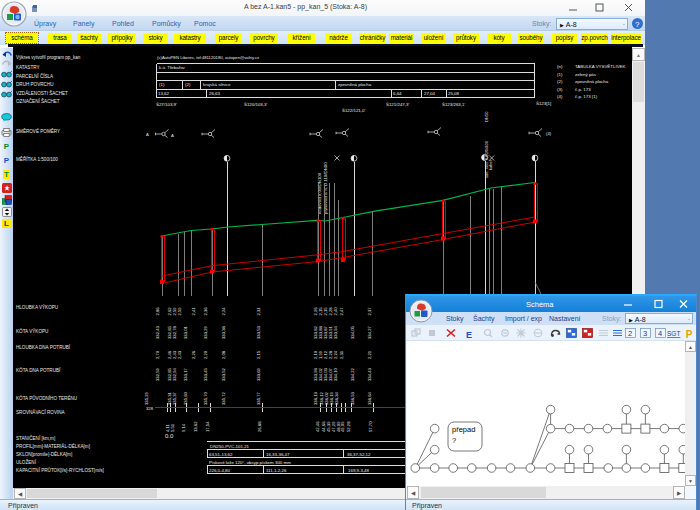 The height and width of the screenshot is (510, 700). Describe the element at coordinates (430, 94) in the screenshot. I see `svg-text: 27,04` at that location.